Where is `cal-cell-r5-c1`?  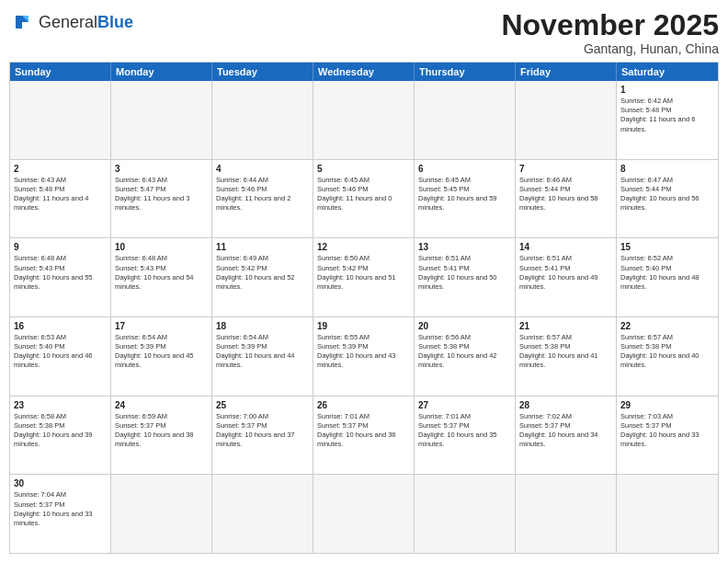
cal-cell-r5-c1 is located at coordinates (162, 513).